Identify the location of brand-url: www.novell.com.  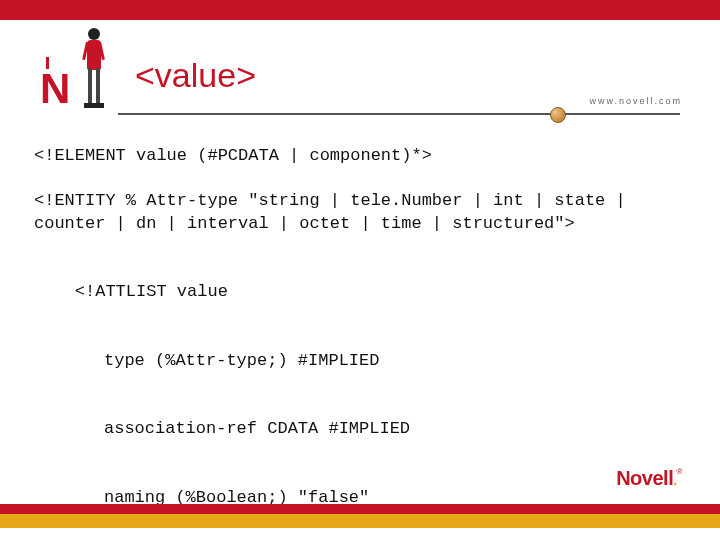
(636, 101).